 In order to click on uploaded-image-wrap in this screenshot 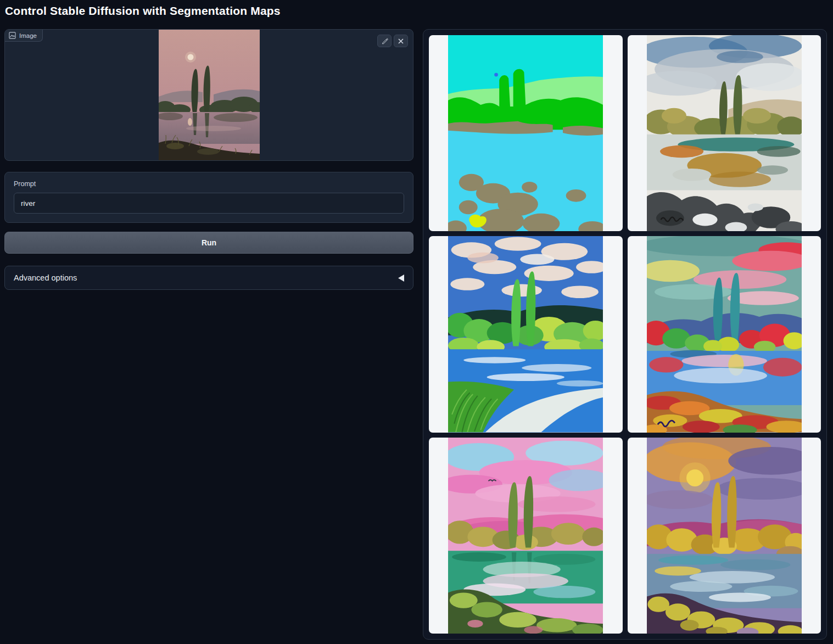, I will do `click(209, 95)`.